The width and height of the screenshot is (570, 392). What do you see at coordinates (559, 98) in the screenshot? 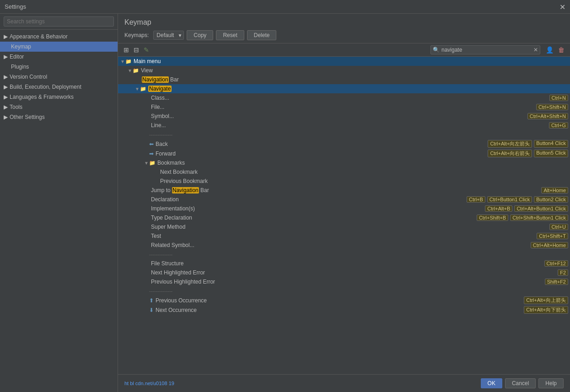
I see `shortcuts: Ctrl+N` at bounding box center [559, 98].